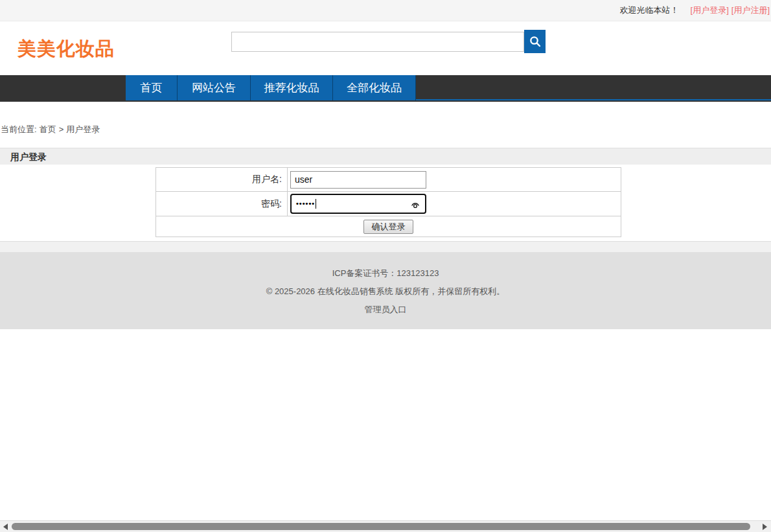  What do you see at coordinates (222, 179) in the screenshot?
I see `username-label: 用户名:` at bounding box center [222, 179].